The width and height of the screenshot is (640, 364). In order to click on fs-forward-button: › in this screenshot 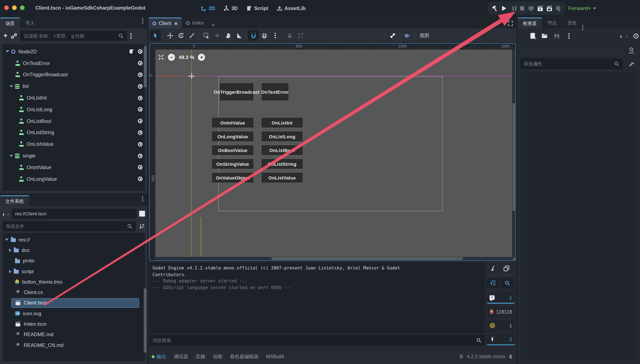, I will do `click(8, 214)`.